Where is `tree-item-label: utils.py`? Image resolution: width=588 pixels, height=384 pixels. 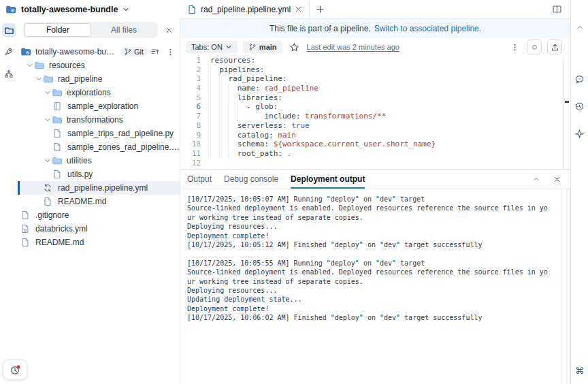
tree-item-label: utils.py is located at coordinates (80, 174).